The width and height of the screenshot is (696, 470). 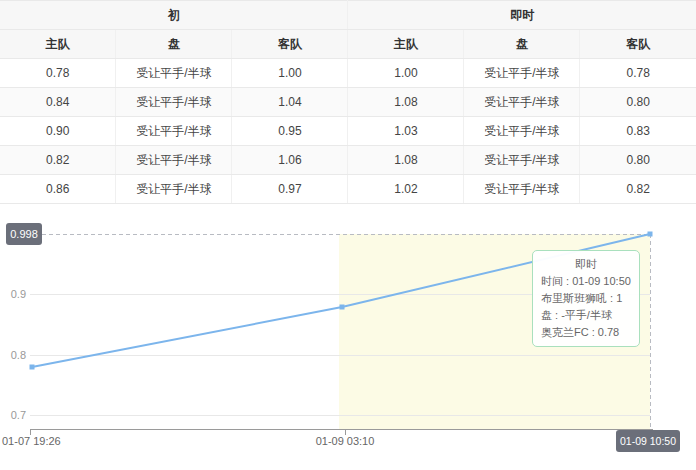 What do you see at coordinates (348, 132) in the screenshot?
I see `table-row: 0.90 受让平手/半球 0.95 1.03 受让平手/半球 0.83` at bounding box center [348, 132].